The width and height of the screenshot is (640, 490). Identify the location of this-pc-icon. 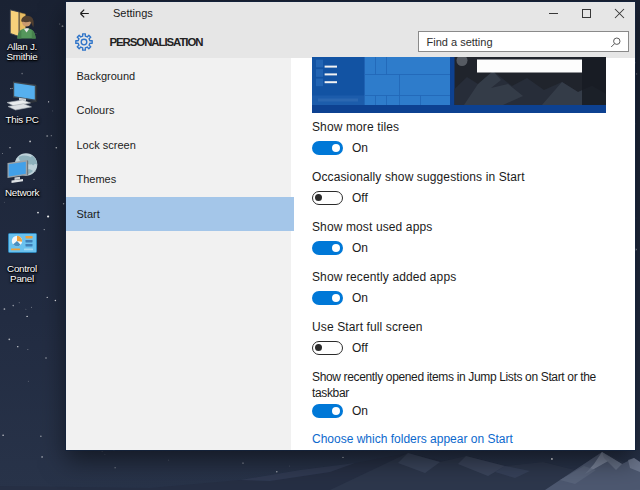
(22, 96).